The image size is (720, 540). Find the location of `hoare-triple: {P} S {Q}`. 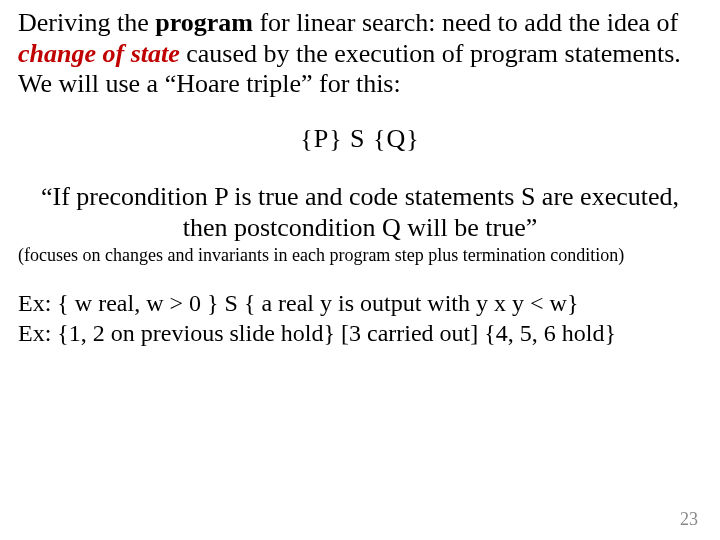

hoare-triple: {P} S {Q} is located at coordinates (360, 139).